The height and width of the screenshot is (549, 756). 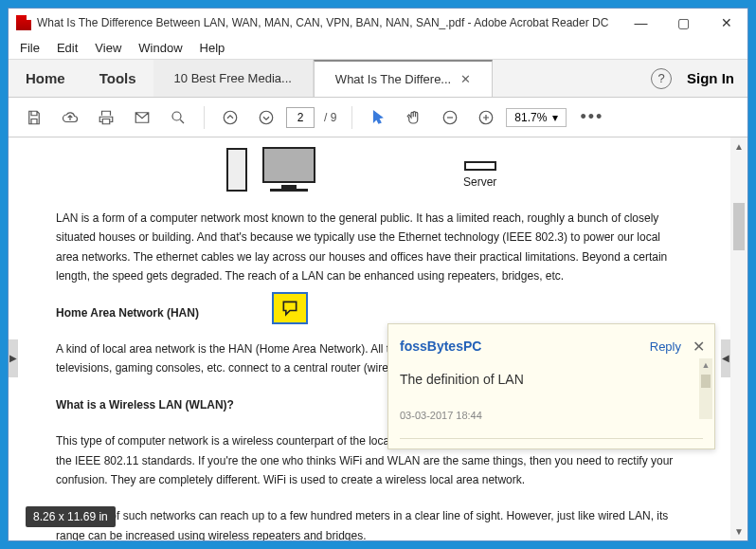 What do you see at coordinates (684, 23) in the screenshot?
I see `maximize-button: ▢` at bounding box center [684, 23].